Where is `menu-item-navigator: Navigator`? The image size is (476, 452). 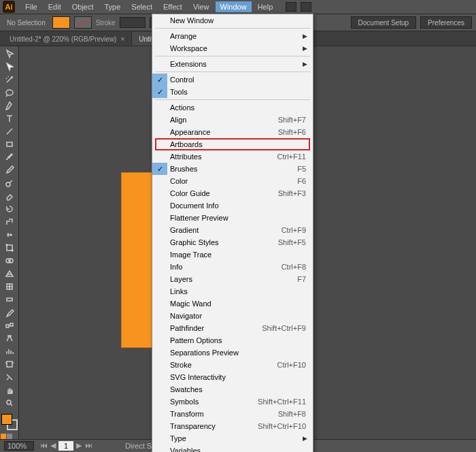
menu-item-navigator: Navigator is located at coordinates (233, 316).